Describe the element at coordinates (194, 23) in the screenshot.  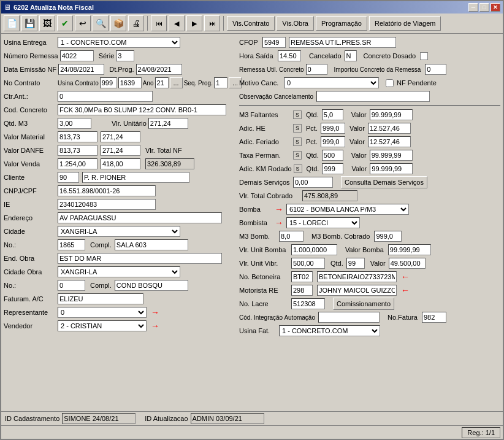
I see `nav-next-button: ▶` at that location.